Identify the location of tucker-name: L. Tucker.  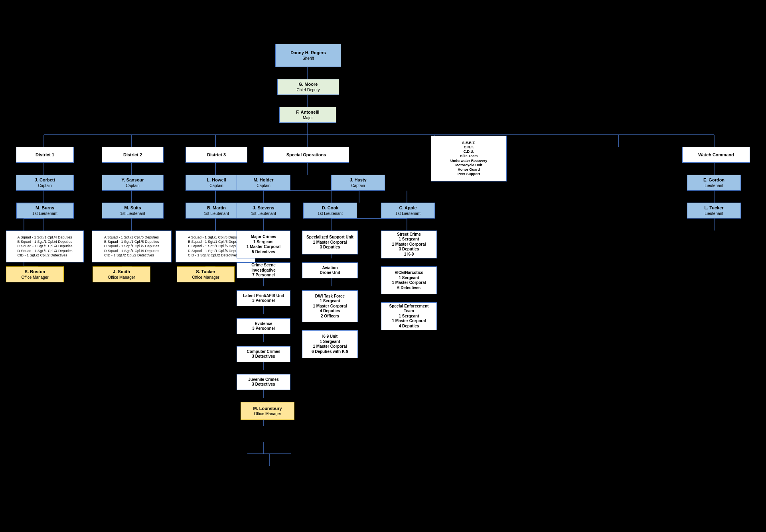
(714, 208).